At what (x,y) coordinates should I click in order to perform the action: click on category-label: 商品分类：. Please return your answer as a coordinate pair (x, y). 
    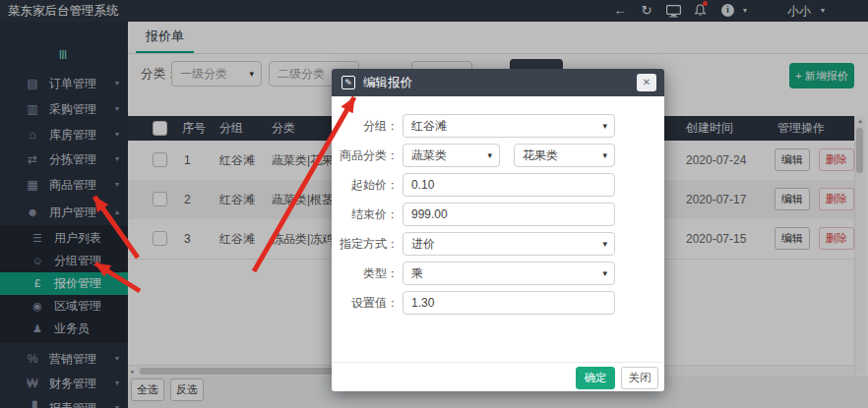
    Looking at the image, I should click on (365, 155).